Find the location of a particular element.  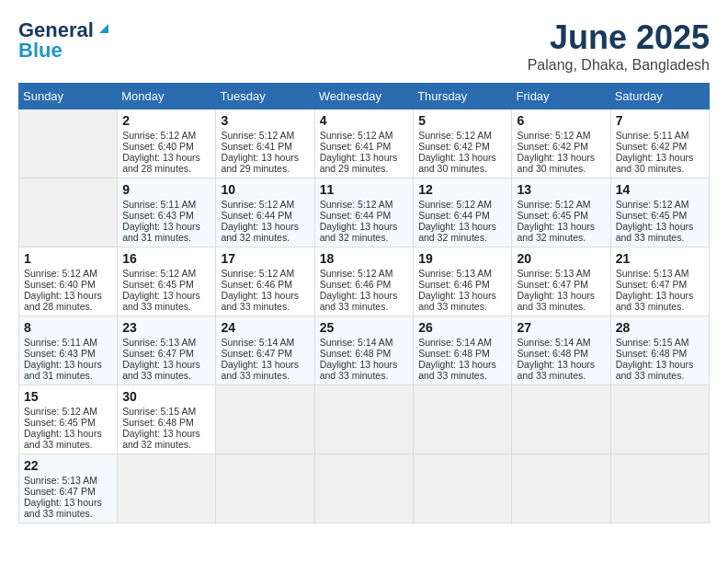

sunset-text: Sunset: 6:48 PM is located at coordinates (552, 353).